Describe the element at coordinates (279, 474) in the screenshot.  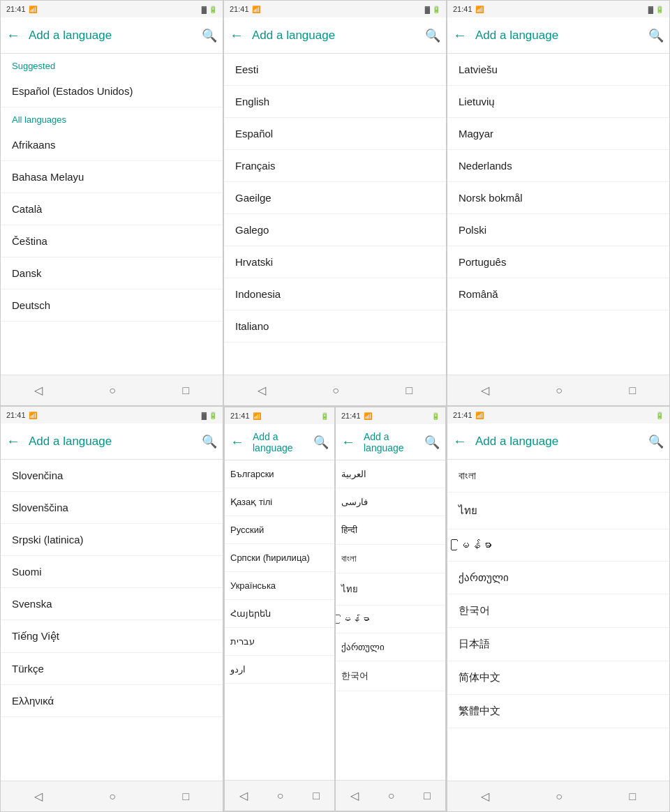
I see `list-item: Български` at that location.